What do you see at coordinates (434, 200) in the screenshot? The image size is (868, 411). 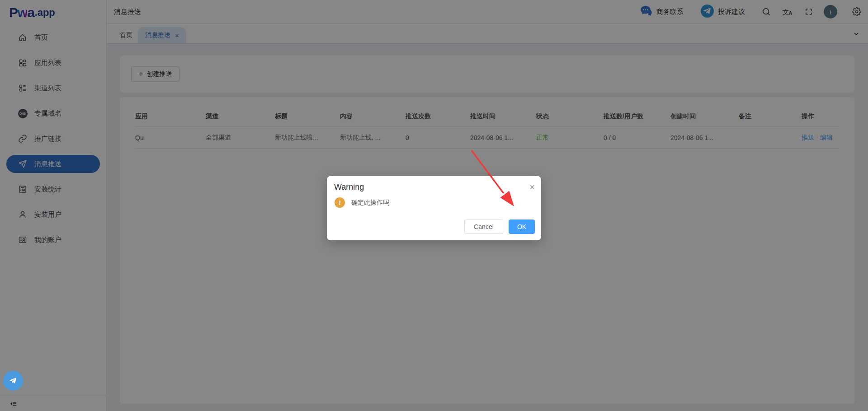 I see `dialog-body: ! 确定此操作吗` at bounding box center [434, 200].